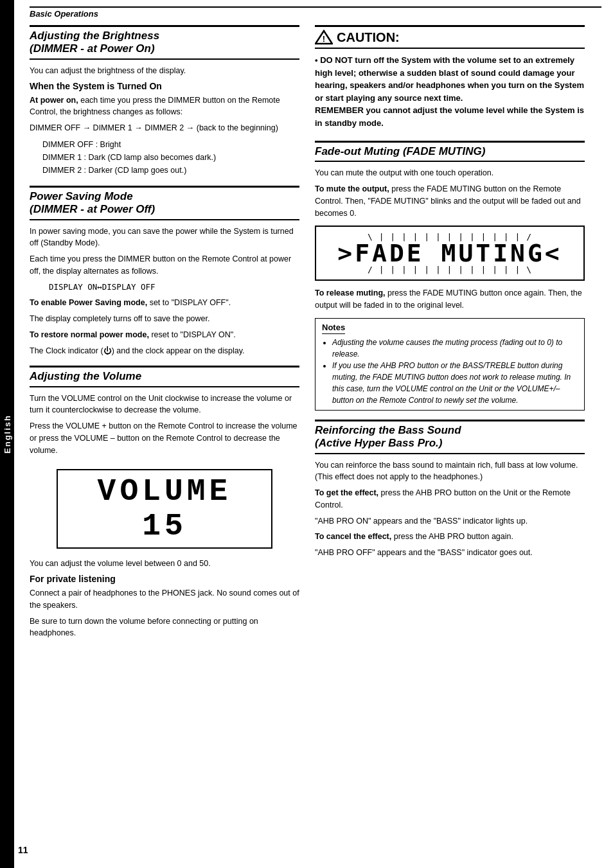 This screenshot has width=613, height=868. I want to click on dimmer-seq: DIMMER OFF → DIMMER 1 → DIMMER 2 → (back…, so click(164, 128).